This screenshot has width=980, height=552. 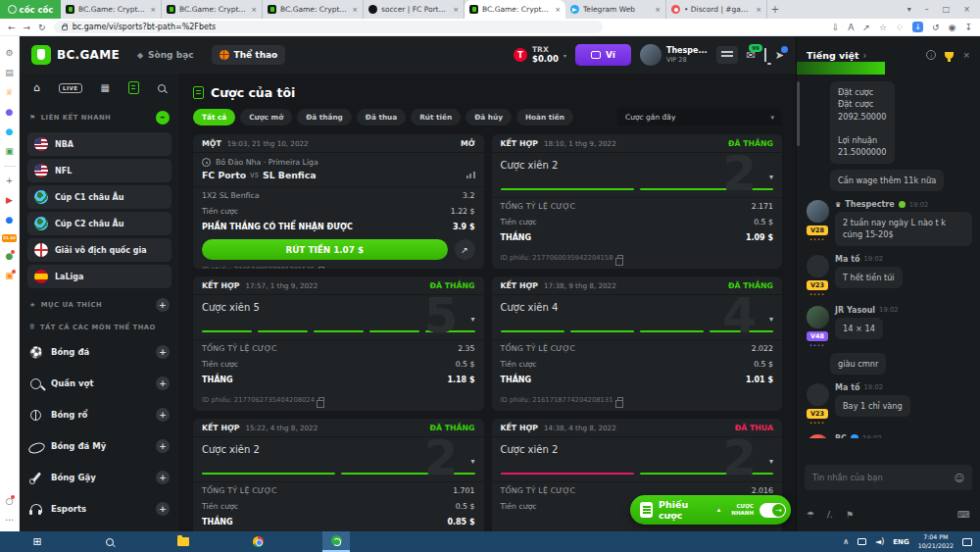 What do you see at coordinates (183, 541) in the screenshot?
I see `file-explorer-icon` at bounding box center [183, 541].